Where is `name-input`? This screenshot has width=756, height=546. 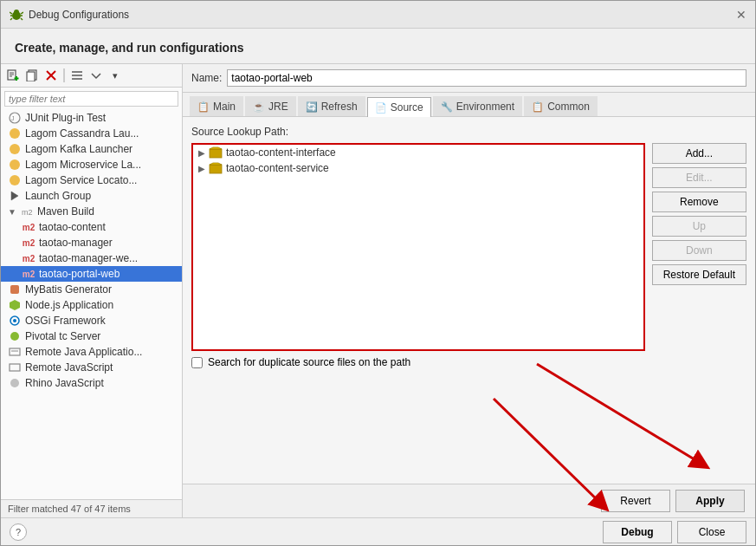 name-input is located at coordinates (487, 78).